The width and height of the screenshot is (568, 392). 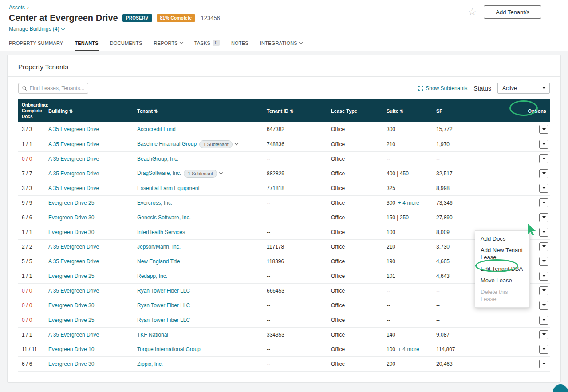 I want to click on tenant-link: Jepson/Mann, Inc., so click(x=159, y=247).